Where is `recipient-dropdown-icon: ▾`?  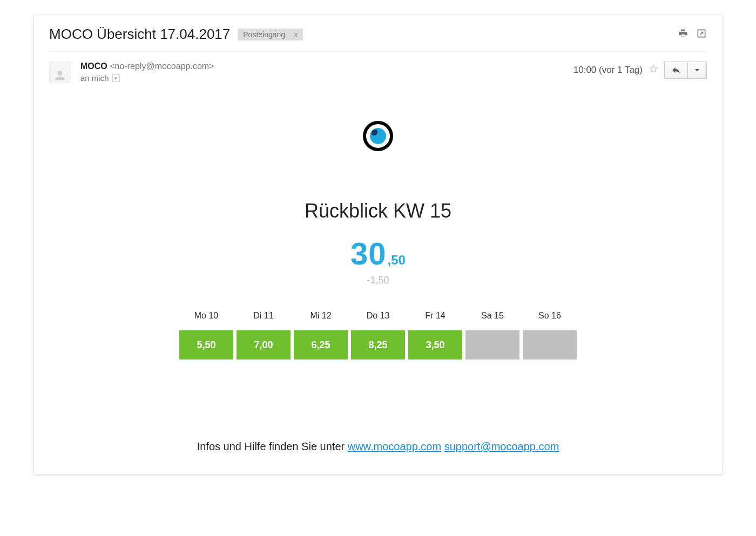
recipient-dropdown-icon: ▾ is located at coordinates (116, 78).